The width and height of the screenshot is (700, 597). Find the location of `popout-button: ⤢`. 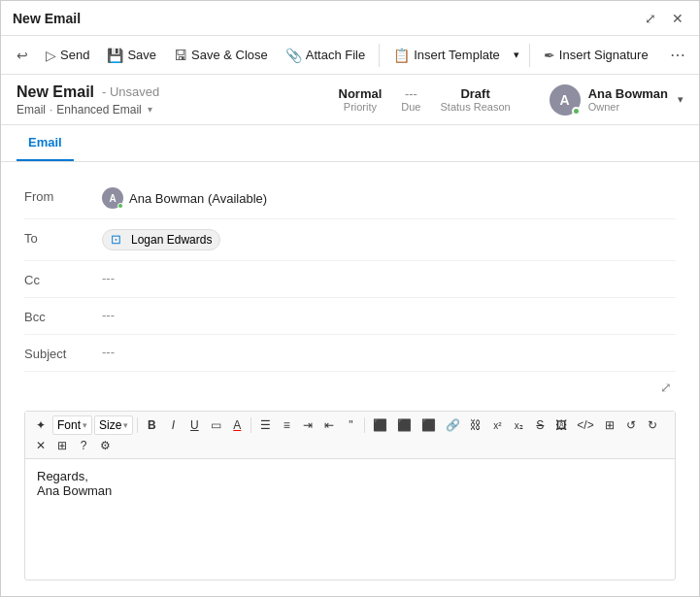

popout-button: ⤢ is located at coordinates (650, 18).